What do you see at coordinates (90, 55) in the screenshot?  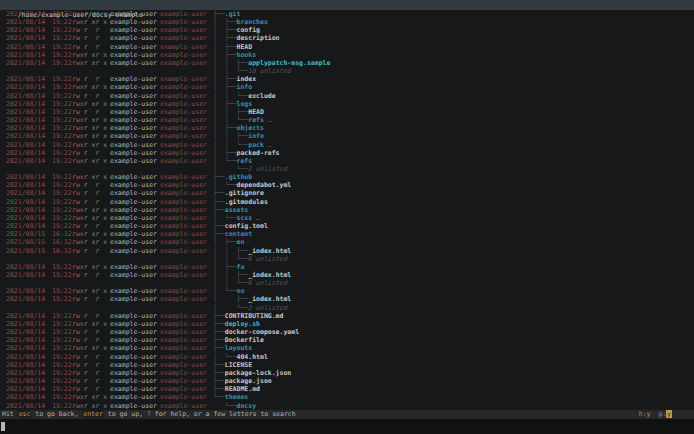 I see `perm-group: r x` at bounding box center [90, 55].